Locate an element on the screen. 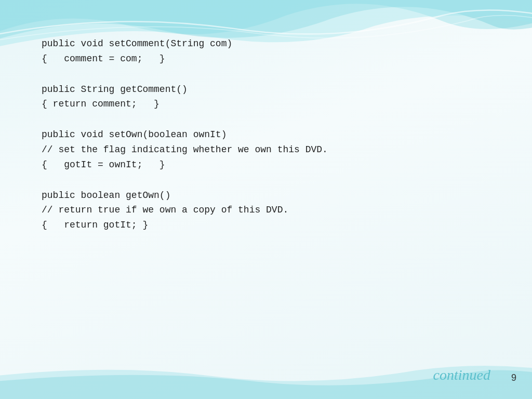  code-line-set-comment-2: { comment = com; } is located at coordinates (266, 59).